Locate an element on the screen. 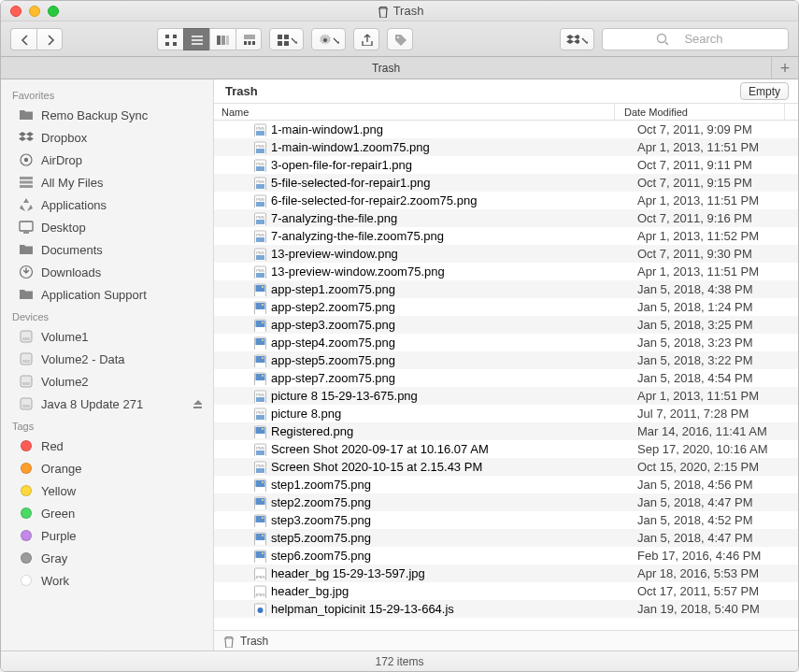 The image size is (799, 672). sidebar-item-label: Volume1 is located at coordinates (65, 336).